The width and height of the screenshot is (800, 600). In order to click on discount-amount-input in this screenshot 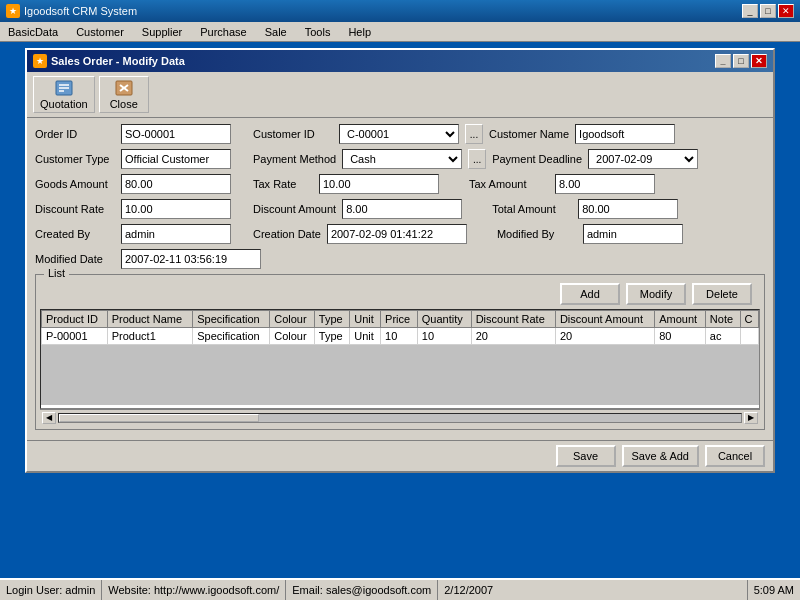, I will do `click(402, 209)`.